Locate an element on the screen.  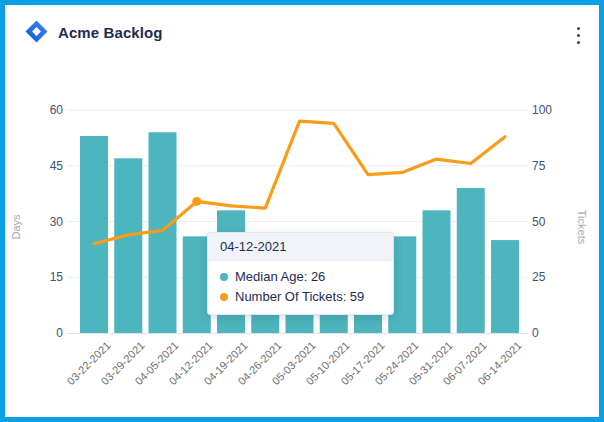
tooltip-body: Median Age: 26Number Of Tickets: 59 is located at coordinates (300, 288).